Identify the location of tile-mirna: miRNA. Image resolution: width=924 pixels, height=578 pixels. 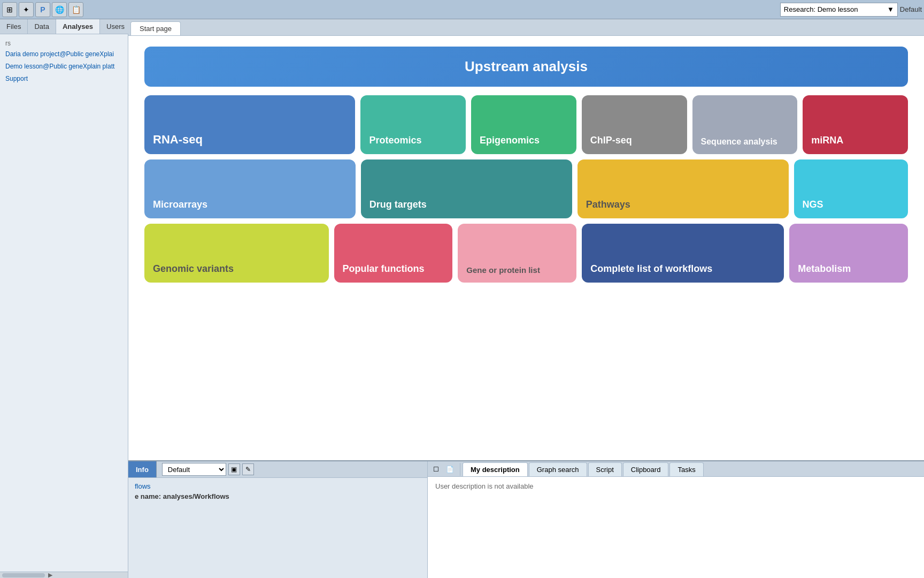
(856, 125).